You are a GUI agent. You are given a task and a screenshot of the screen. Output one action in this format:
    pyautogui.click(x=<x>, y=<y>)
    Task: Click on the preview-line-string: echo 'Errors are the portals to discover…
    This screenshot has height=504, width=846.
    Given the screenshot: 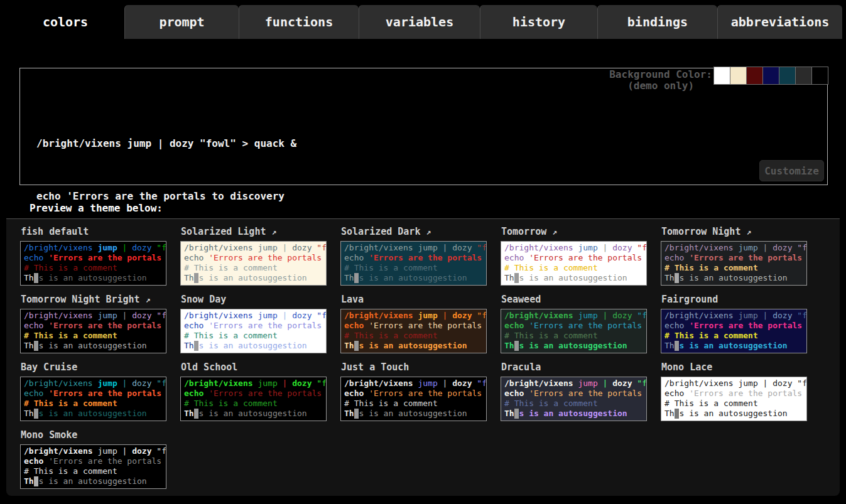 What is the action you would take?
    pyautogui.click(x=254, y=394)
    